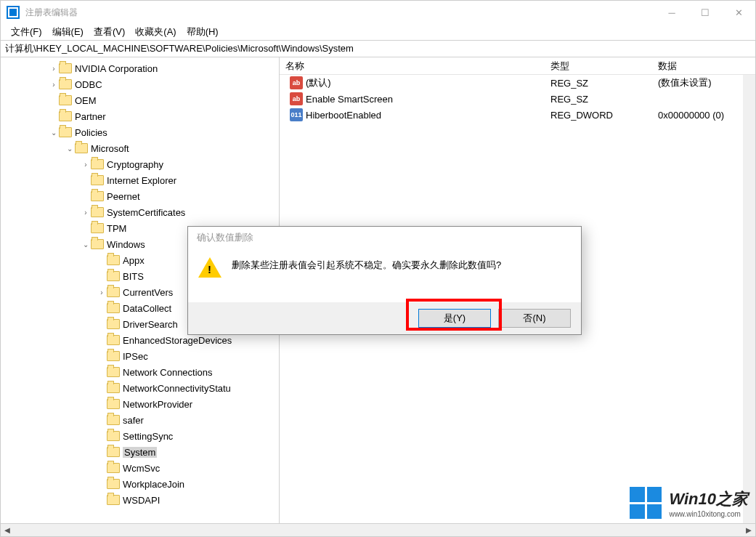  What do you see at coordinates (134, 420) in the screenshot?
I see `tree-label: safer` at bounding box center [134, 420].